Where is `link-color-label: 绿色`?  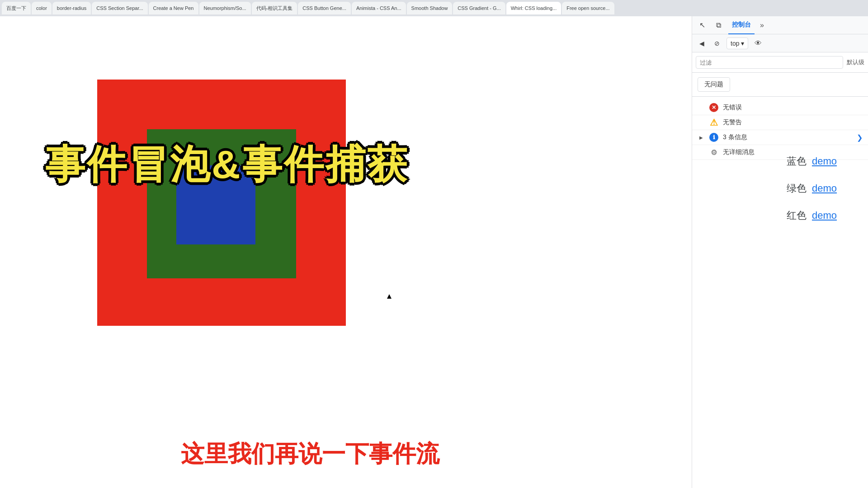 link-color-label: 绿色 is located at coordinates (797, 188).